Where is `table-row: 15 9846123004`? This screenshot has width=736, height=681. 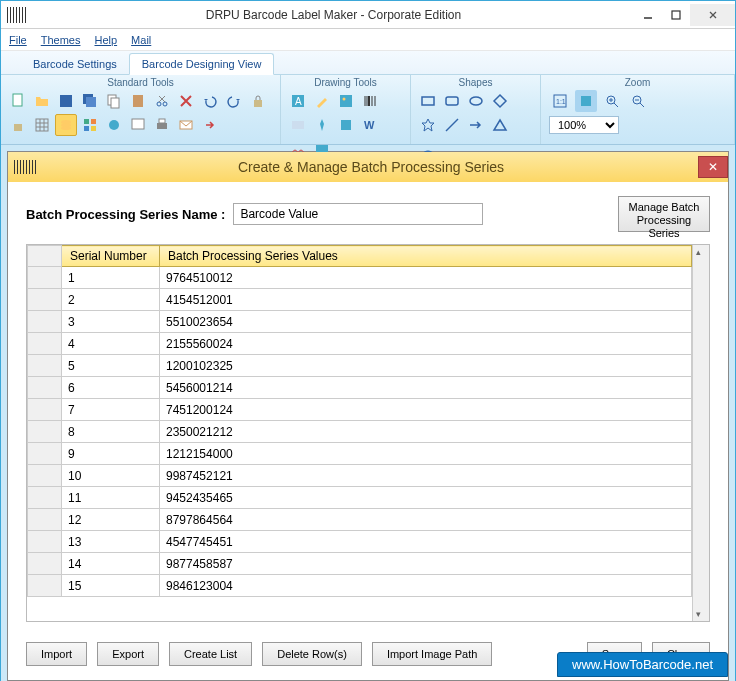
table-row: 15 9846123004 is located at coordinates (360, 586).